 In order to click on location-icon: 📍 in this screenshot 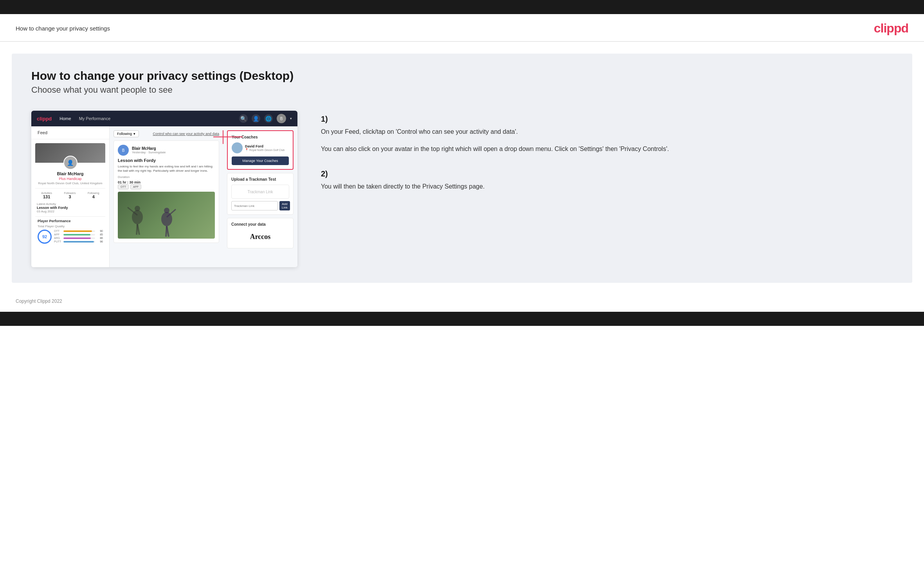, I will do `click(247, 150)`.